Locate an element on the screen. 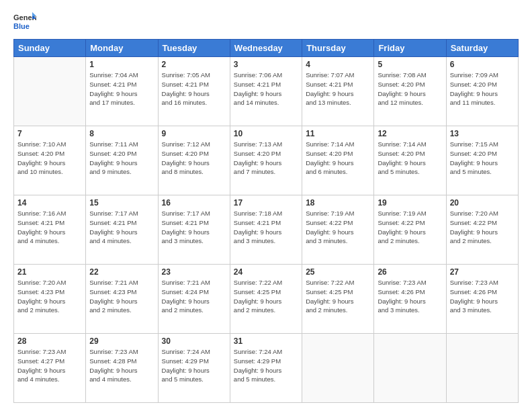 Image resolution: width=532 pixels, height=411 pixels. day-info: Sunrise: 7:16 AMSunset: 4:21 PMDaylight:… is located at coordinates (50, 227).